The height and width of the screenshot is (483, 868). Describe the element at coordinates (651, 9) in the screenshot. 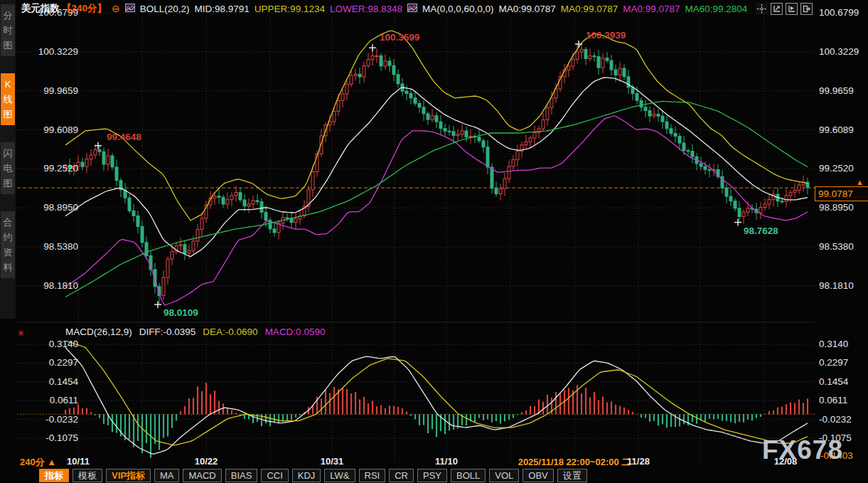

I see `ma0-magenta-value: MA0:99.0787` at that location.